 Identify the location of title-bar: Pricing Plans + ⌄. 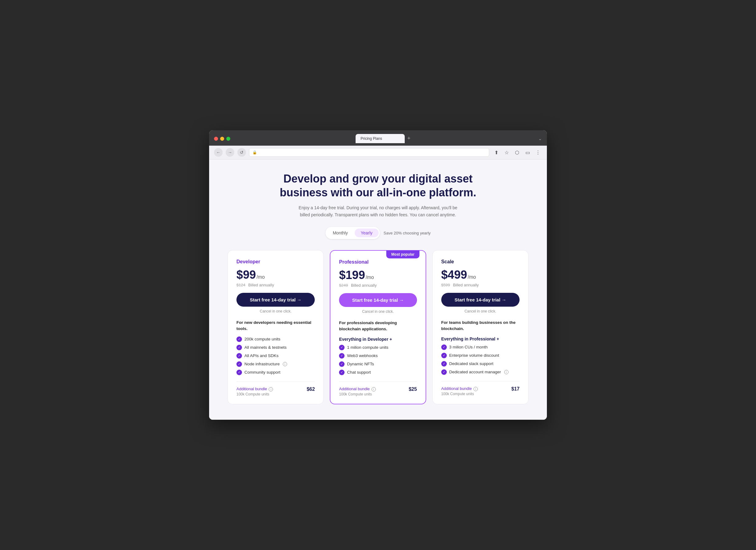
(378, 138).